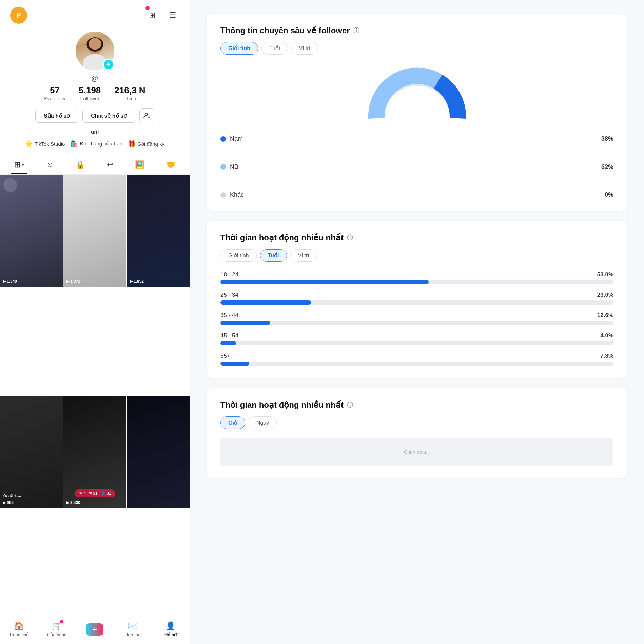 This screenshot has height=644, width=644. What do you see at coordinates (50, 165) in the screenshot?
I see `repost-icon: ☺` at bounding box center [50, 165].